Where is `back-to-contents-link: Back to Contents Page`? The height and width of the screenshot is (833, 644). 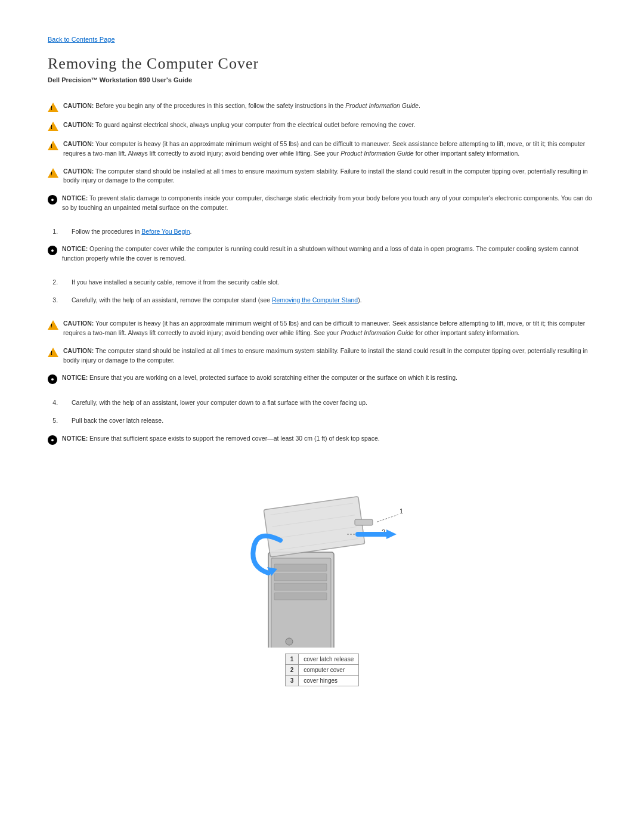
back-to-contents-link: Back to Contents Page is located at coordinates (322, 39).